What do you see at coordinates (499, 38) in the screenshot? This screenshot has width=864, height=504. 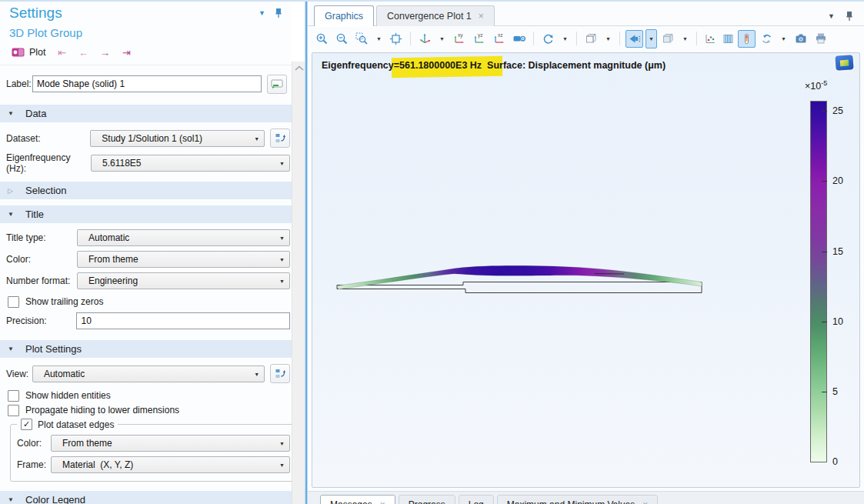 I see `view-xz-button: xz` at bounding box center [499, 38].